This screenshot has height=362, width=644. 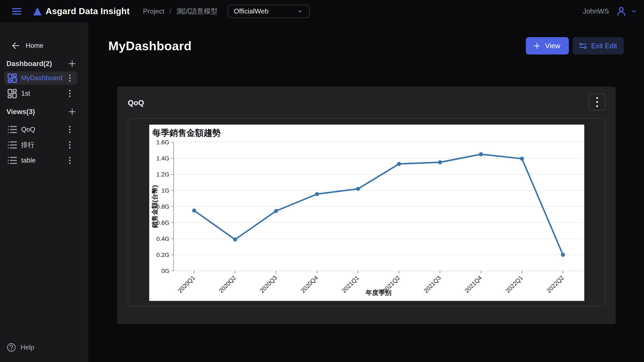 What do you see at coordinates (43, 94) in the screenshot?
I see `dashboard-item-label: 1st` at bounding box center [43, 94].